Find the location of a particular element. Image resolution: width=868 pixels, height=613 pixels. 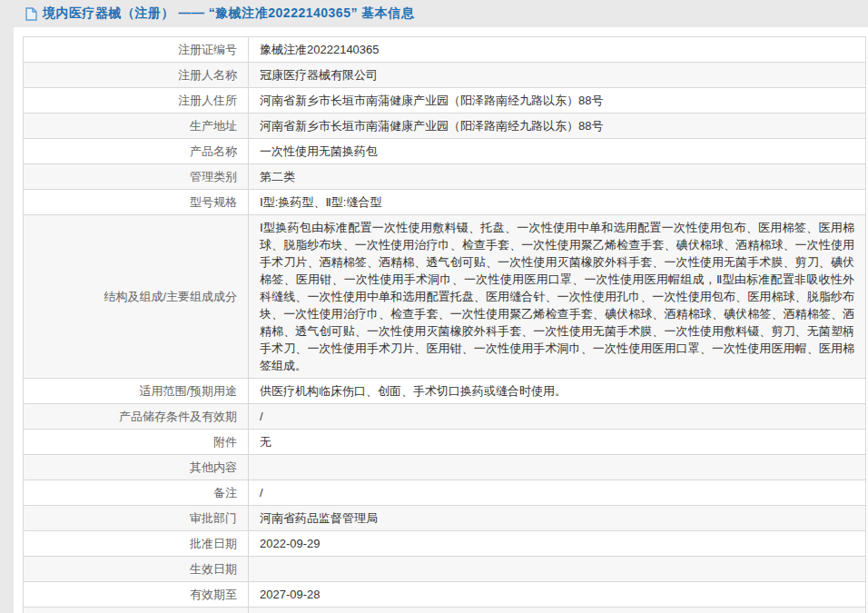

table-row: 适用范围/预期用途供医疗机构临床伤口、创面、手术切口换药或缝合时使用。 is located at coordinates (445, 391).